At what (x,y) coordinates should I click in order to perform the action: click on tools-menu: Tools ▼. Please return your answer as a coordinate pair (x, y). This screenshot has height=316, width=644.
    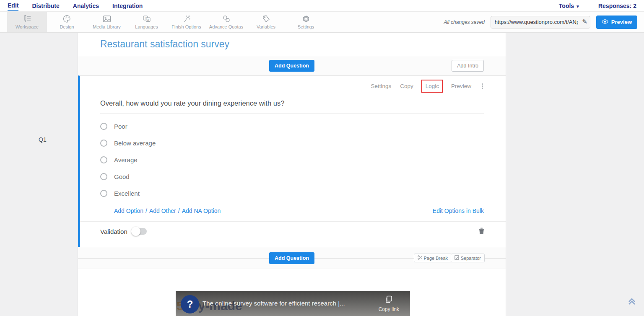
    Looking at the image, I should click on (569, 6).